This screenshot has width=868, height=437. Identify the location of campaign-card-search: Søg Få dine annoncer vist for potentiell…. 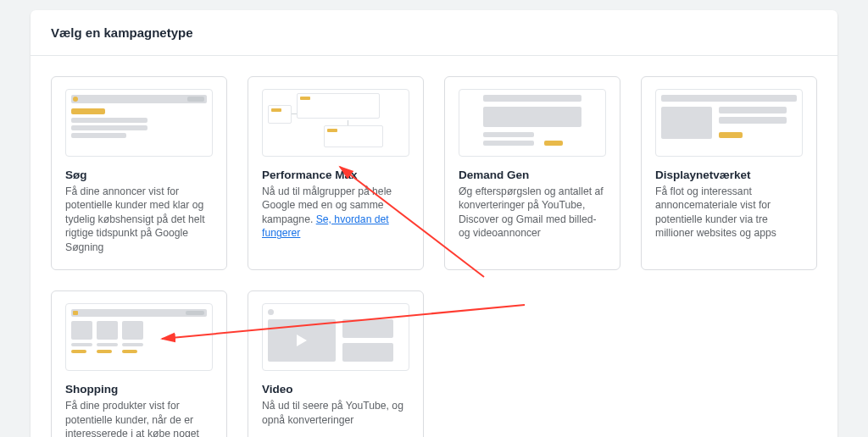
(139, 173).